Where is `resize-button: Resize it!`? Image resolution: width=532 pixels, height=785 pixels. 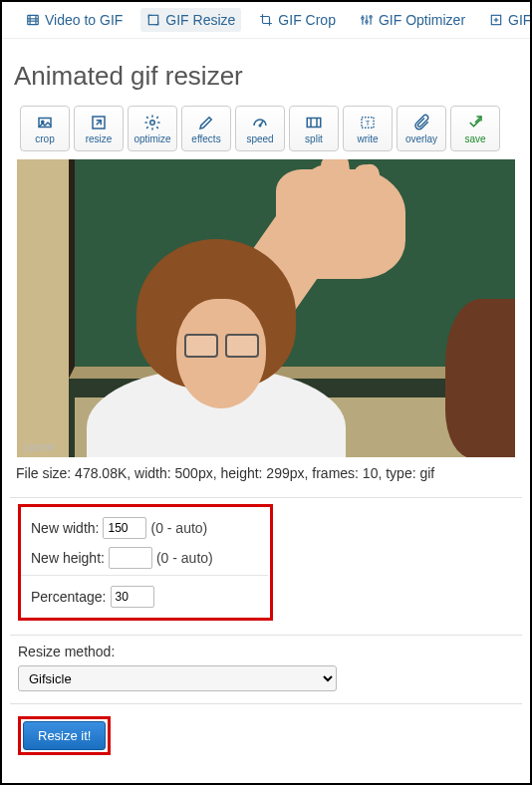 resize-button: Resize it! is located at coordinates (64, 735).